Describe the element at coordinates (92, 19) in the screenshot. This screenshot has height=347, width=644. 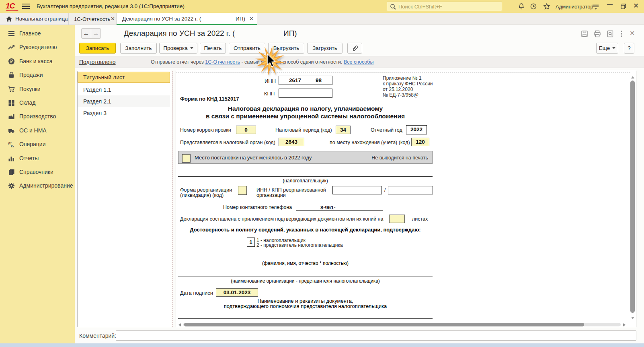
I see `tab-reporting-label: 1С-Отчетность` at that location.